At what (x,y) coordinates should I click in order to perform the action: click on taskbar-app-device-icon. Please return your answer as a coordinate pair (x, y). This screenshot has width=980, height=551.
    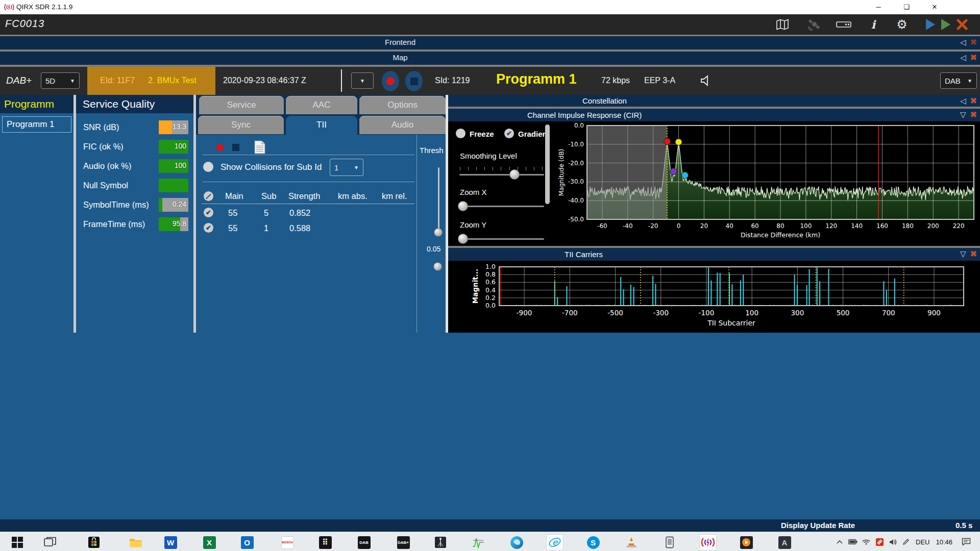
    Looking at the image, I should click on (670, 542).